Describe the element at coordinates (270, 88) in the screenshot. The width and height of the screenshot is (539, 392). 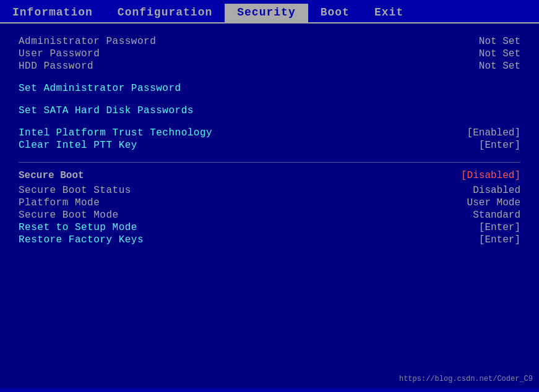
I see `set-admin-section: Set Administrator Password` at that location.